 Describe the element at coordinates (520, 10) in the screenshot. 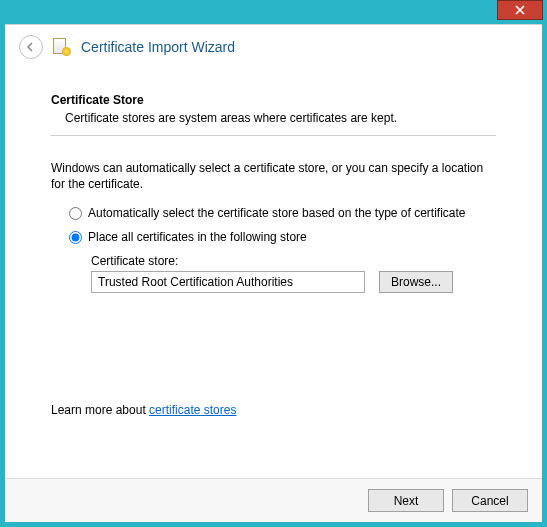

I see `close-icon` at that location.